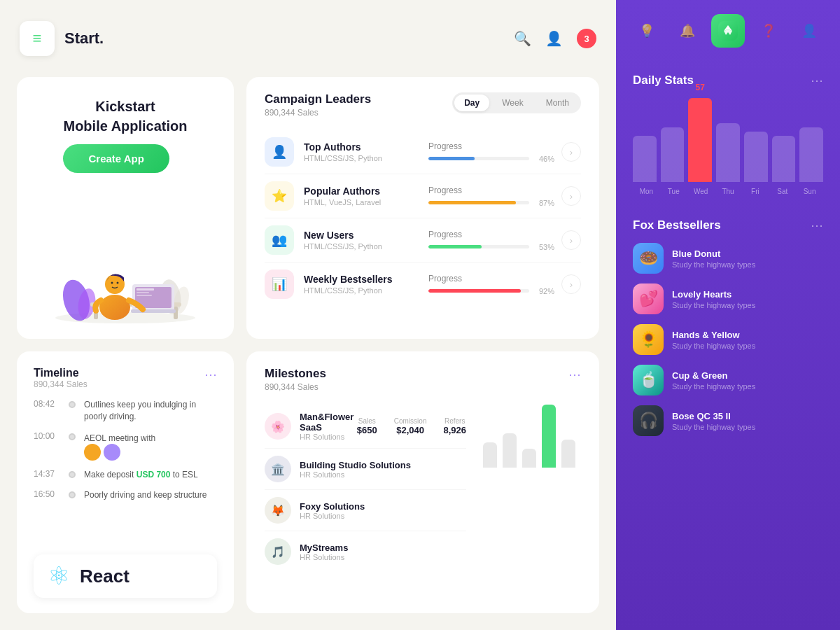  Describe the element at coordinates (687, 31) in the screenshot. I see `nav-icon-bell: 🔔` at that location.